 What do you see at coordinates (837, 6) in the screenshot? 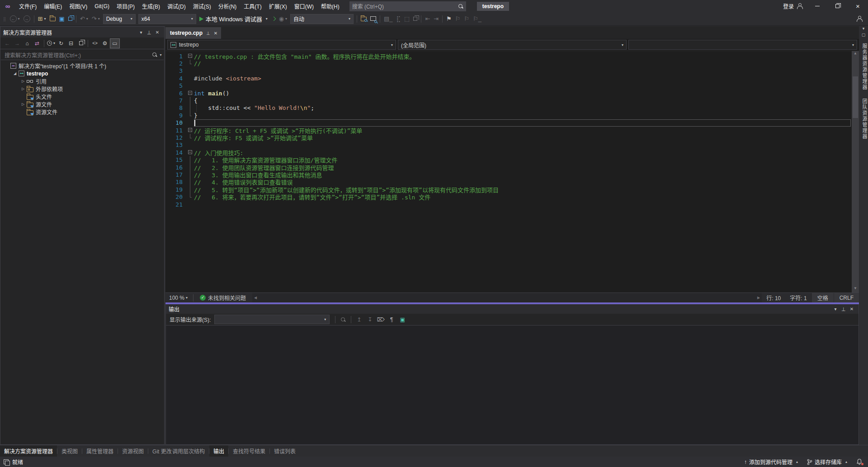
I see `restore-button` at bounding box center [837, 6].